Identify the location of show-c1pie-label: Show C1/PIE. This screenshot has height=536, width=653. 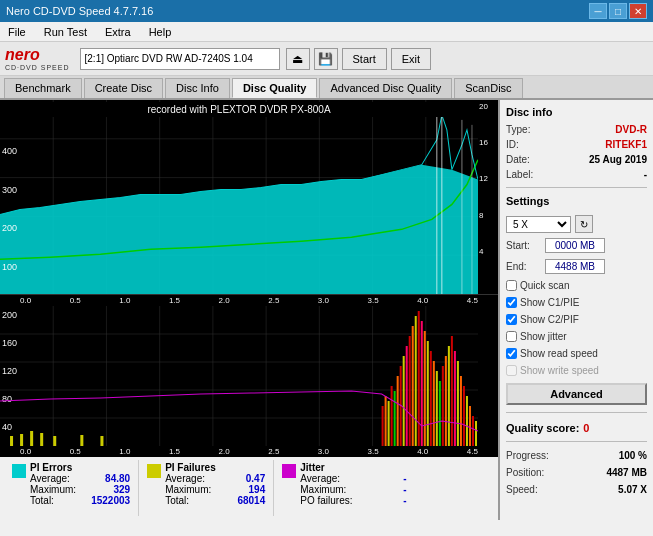
(550, 302).